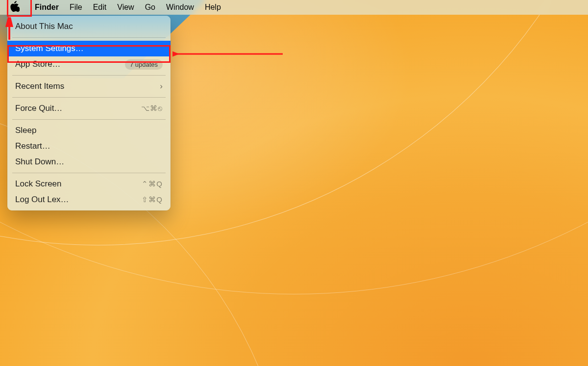 This screenshot has width=588, height=366. I want to click on menu-item-app-store: App Store… 7 updates, so click(89, 64).